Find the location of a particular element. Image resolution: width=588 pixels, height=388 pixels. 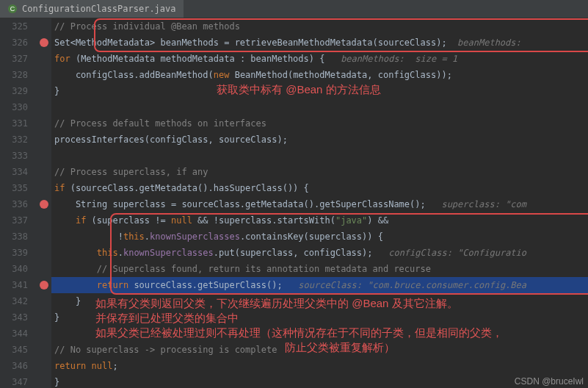

java-class-icon: C is located at coordinates (12, 9).